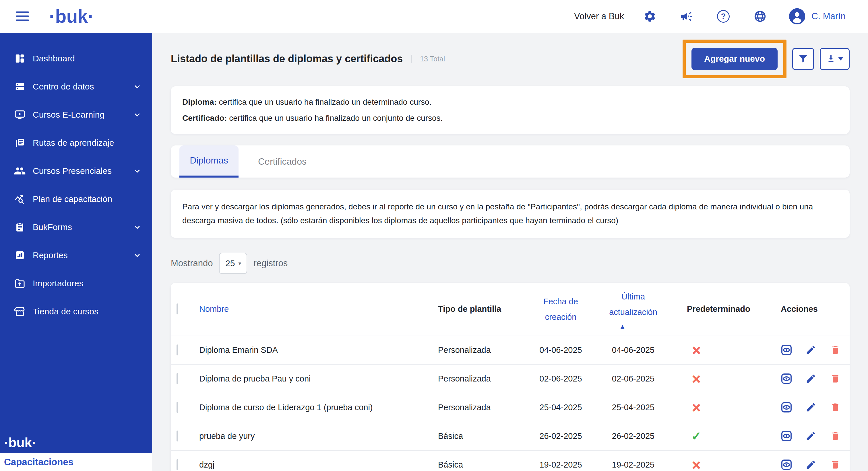 The height and width of the screenshot is (471, 868). I want to click on chevron-down-icon: ▾, so click(240, 263).